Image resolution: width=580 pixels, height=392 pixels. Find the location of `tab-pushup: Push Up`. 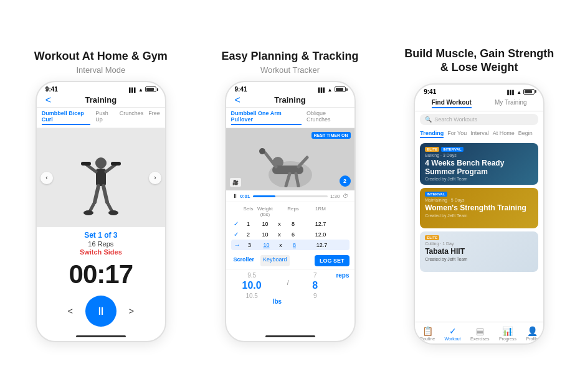

tab-pushup: Push Up is located at coordinates (105, 118).